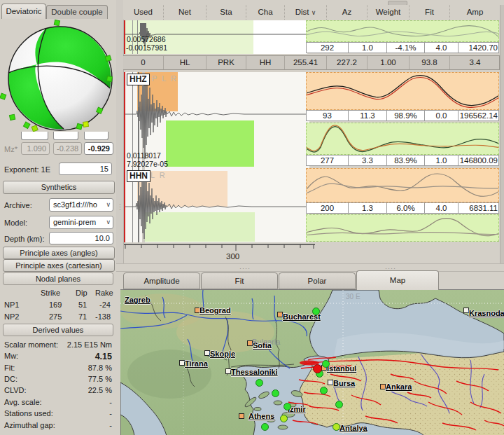 The image size is (504, 435). What do you see at coordinates (266, 13) in the screenshot?
I see `column-cha: Cha` at bounding box center [266, 13].